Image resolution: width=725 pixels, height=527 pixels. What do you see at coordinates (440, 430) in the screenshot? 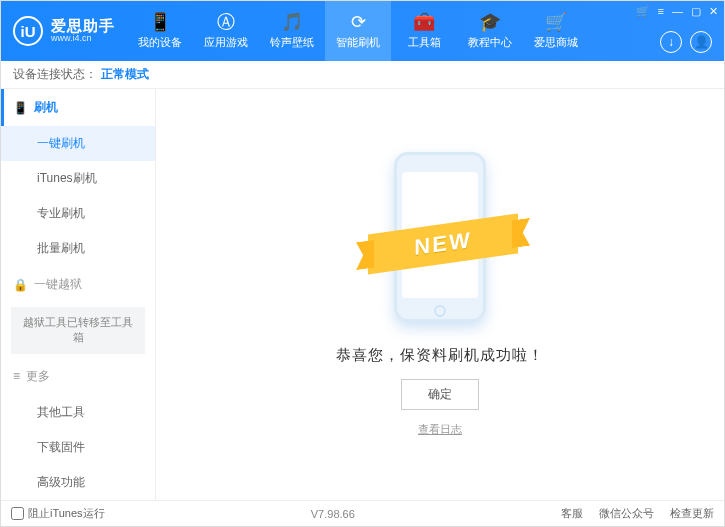
I see `view-log-link: 查看日志` at bounding box center [440, 430].